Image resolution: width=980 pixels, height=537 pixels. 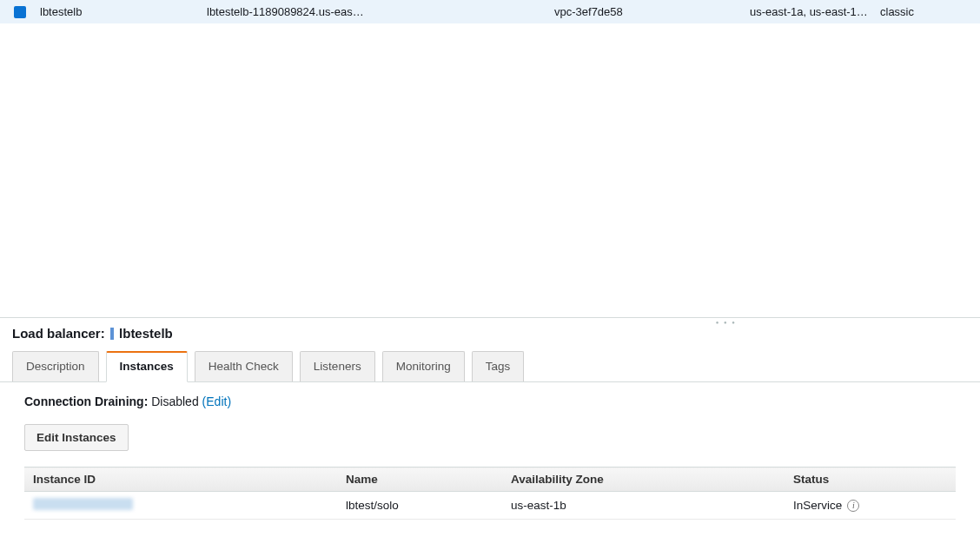 I want to click on th-instance-id: Instance ID, so click(x=181, y=480).